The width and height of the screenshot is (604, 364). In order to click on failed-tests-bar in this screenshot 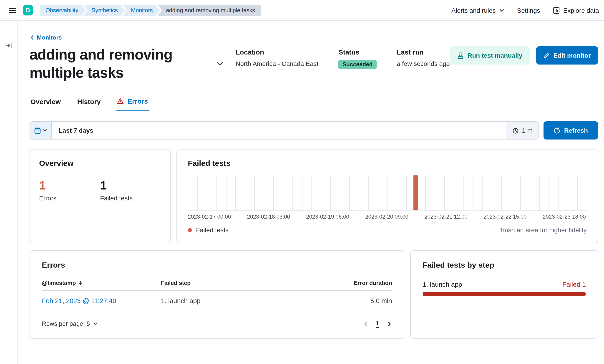, I will do `click(416, 193)`.